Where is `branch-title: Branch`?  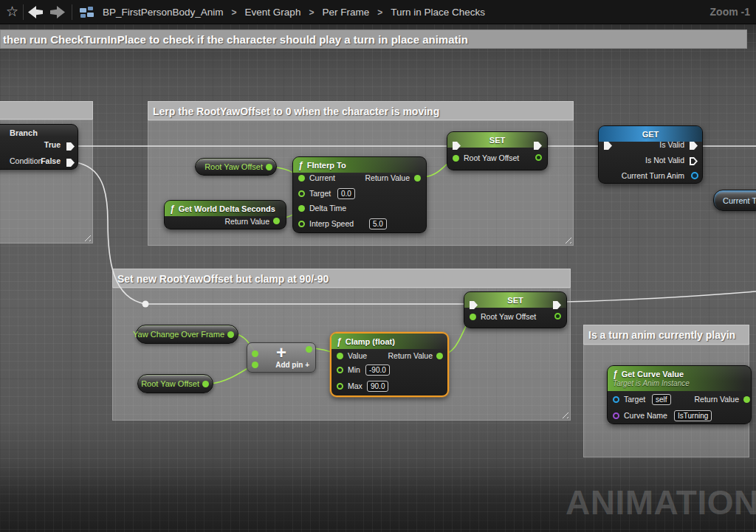
branch-title: Branch is located at coordinates (24, 133).